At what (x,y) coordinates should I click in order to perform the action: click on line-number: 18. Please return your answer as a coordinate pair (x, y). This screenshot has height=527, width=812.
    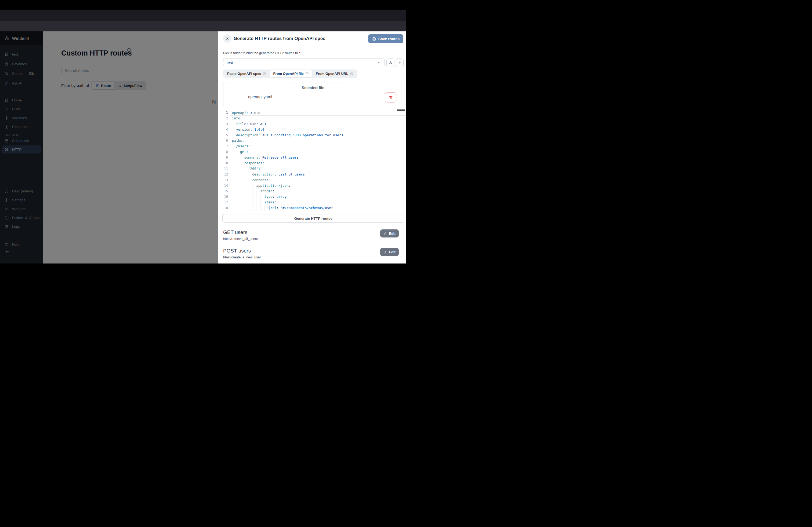
    Looking at the image, I should click on (226, 208).